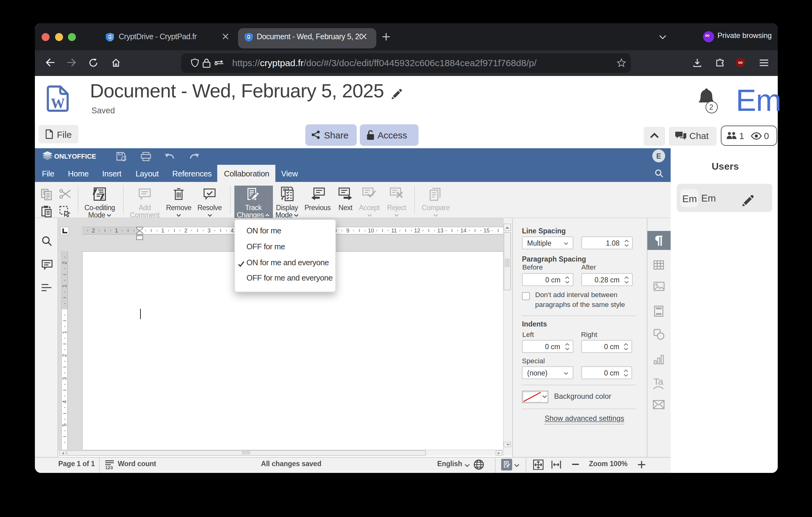  Describe the element at coordinates (57, 103) in the screenshot. I see `svg-text: W` at that location.